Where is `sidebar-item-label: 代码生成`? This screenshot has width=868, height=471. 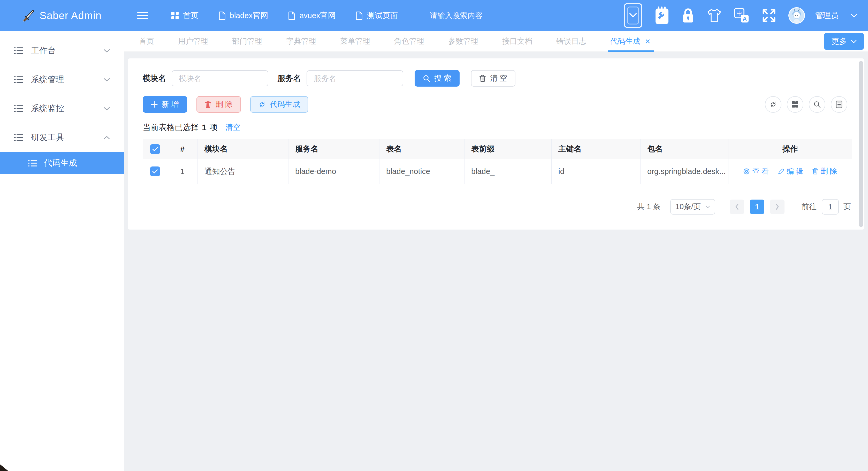
sidebar-item-label: 代码生成 is located at coordinates (61, 163).